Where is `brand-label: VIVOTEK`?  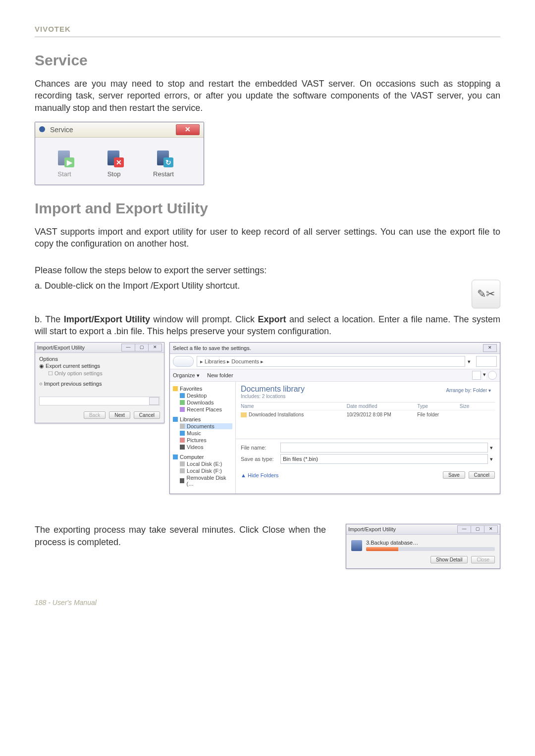
brand-label: VIVOTEK is located at coordinates (53, 29).